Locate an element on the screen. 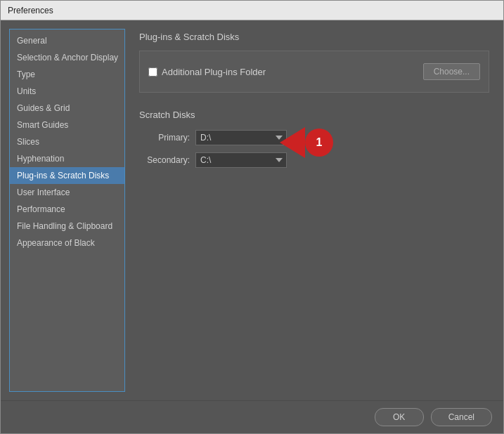 Image resolution: width=504 pixels, height=434 pixels. sidebar-item-performance: Performance is located at coordinates (67, 209).